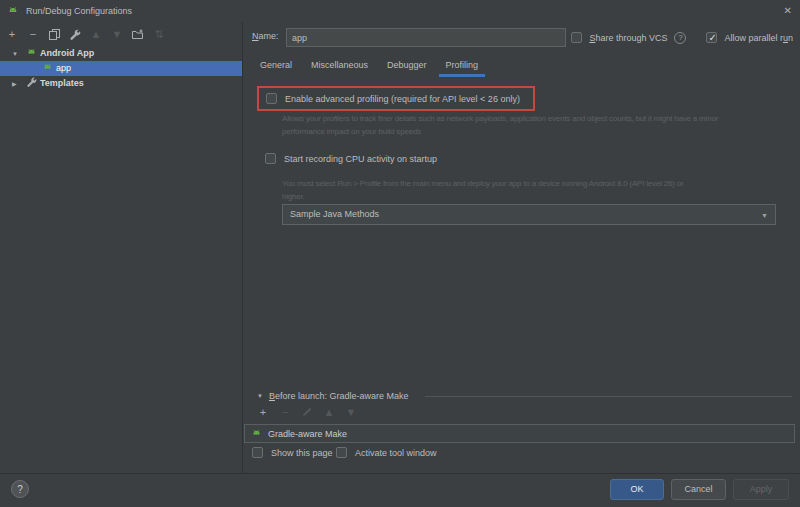 This screenshot has width=800, height=507. What do you see at coordinates (482, 190) in the screenshot?
I see `cpu-recording-description: You must select Run > Profile from the m…` at bounding box center [482, 190].